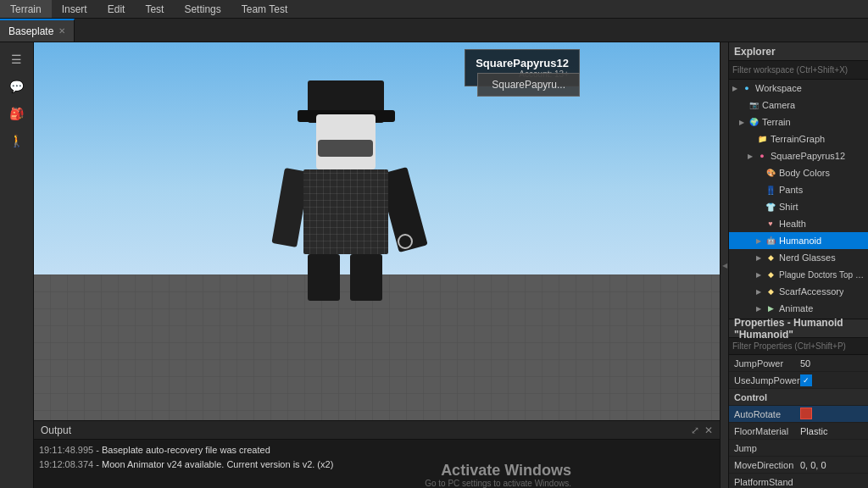  Describe the element at coordinates (724, 265) in the screenshot. I see `panel-collapse-handle: ◀` at that location.